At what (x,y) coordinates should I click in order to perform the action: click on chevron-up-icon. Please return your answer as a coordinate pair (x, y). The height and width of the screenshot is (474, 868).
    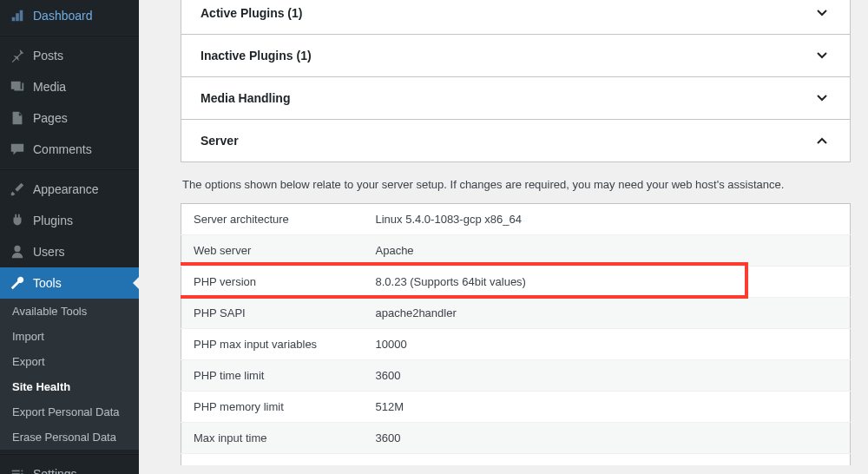
    Looking at the image, I should click on (822, 141).